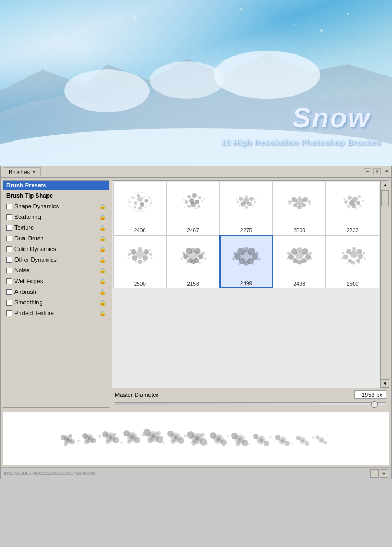  What do you see at coordinates (103, 206) in the screenshot?
I see `lock-shape-dynamics: 🔒` at bounding box center [103, 206].